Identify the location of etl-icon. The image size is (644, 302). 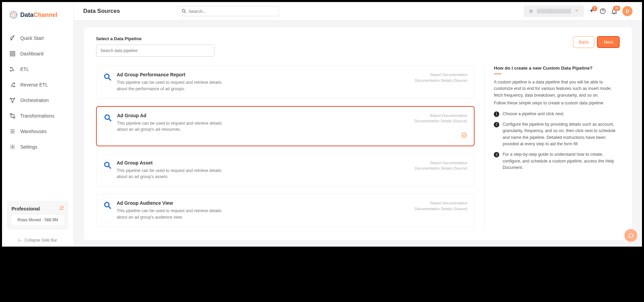
(13, 69).